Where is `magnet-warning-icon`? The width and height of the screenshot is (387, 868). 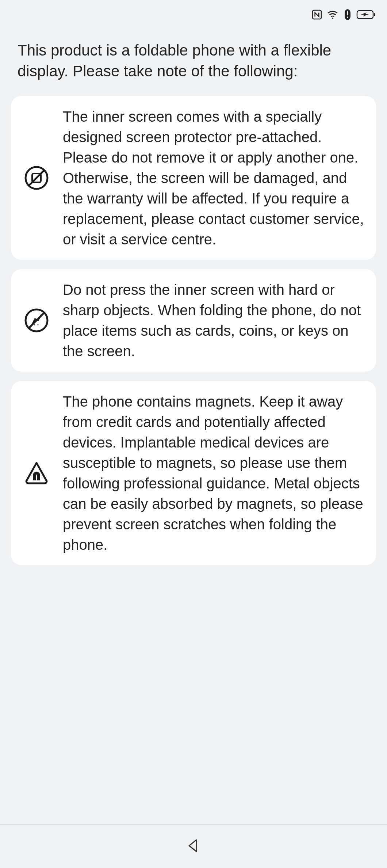 magnet-warning-icon is located at coordinates (37, 473).